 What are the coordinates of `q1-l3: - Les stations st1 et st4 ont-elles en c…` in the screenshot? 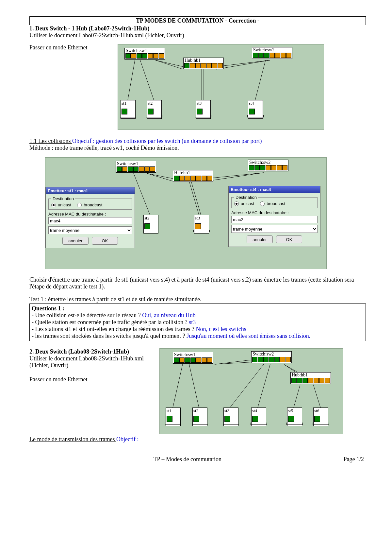 It's located at (198, 329).